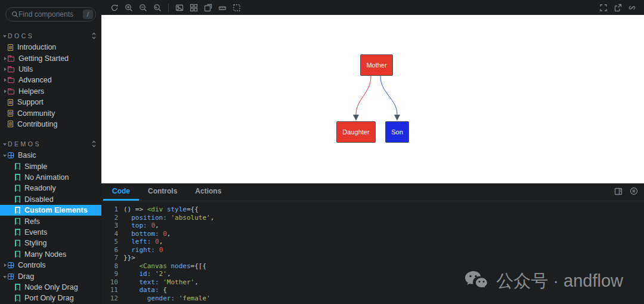  Describe the element at coordinates (44, 59) in the screenshot. I see `item-label: Getting Started` at that location.